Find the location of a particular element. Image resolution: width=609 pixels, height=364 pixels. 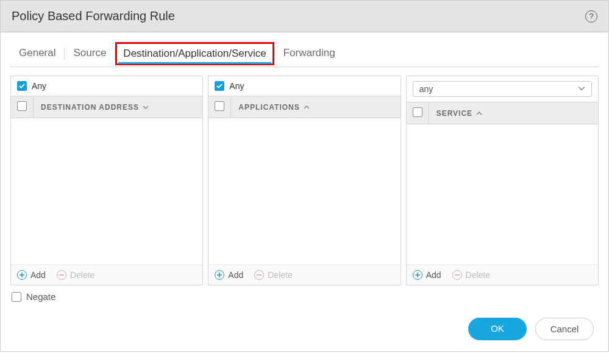

service-column-label: SERVICE is located at coordinates (455, 113).